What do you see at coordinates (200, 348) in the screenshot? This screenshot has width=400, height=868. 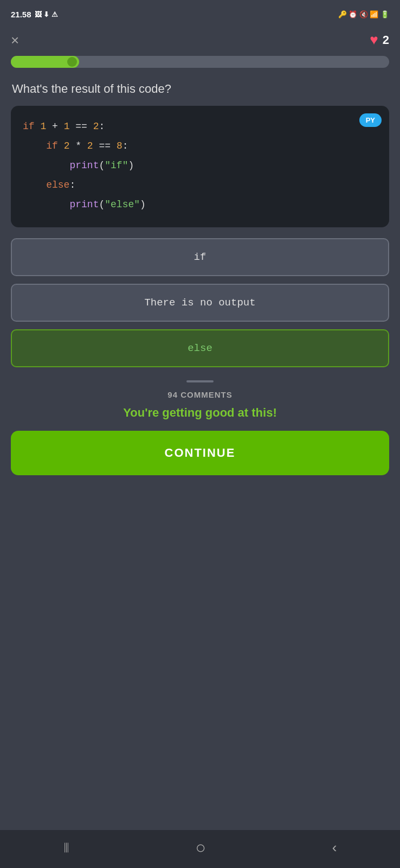 I see `option-else-label: else` at bounding box center [200, 348].